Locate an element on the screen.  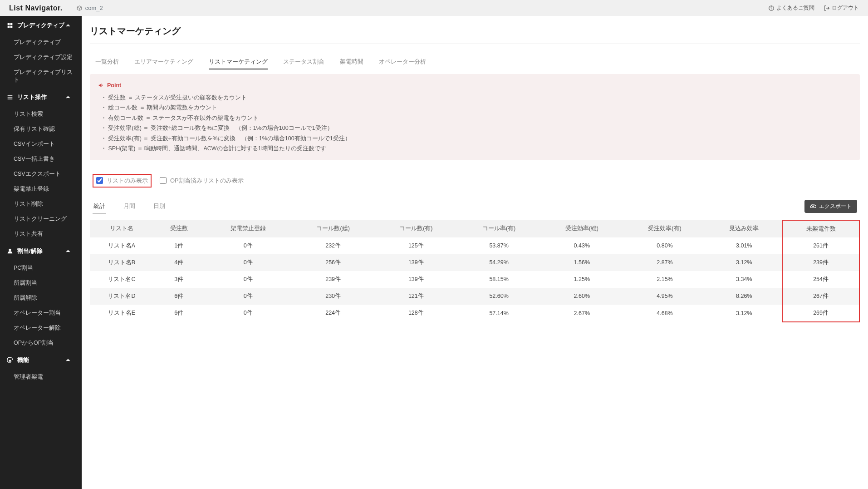
checkbox-list-only: リストのみ表示 is located at coordinates (122, 181).